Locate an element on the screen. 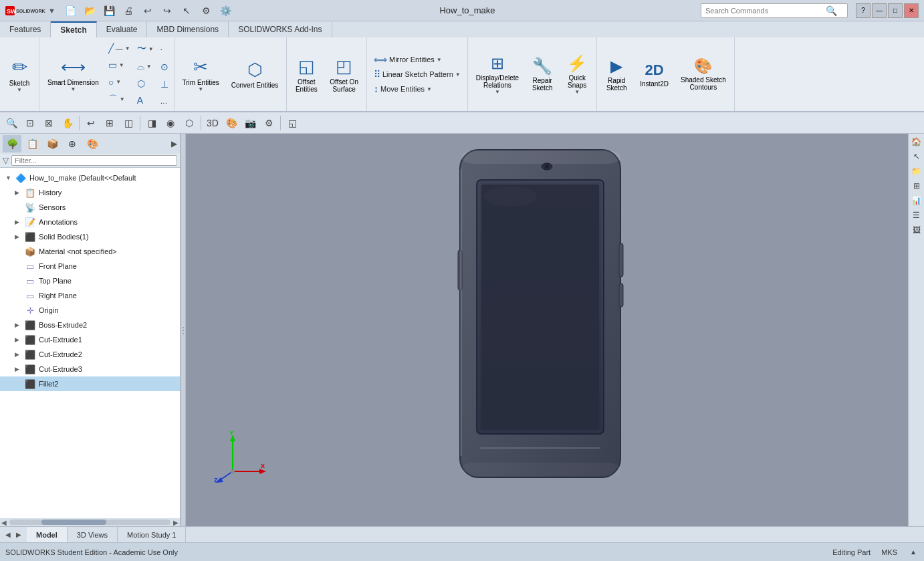 This screenshot has width=924, height=561. mirror-btn-small: ⊥ is located at coordinates (164, 84).